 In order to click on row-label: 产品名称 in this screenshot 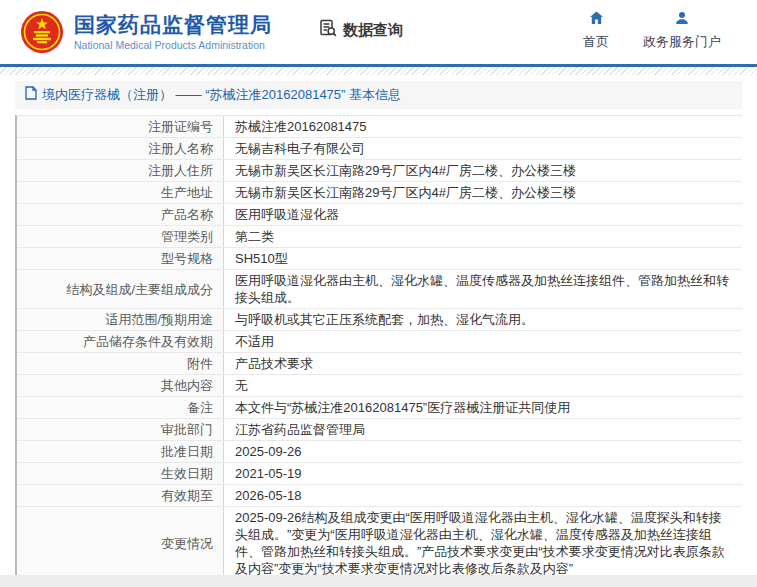, I will do `click(120, 214)`.